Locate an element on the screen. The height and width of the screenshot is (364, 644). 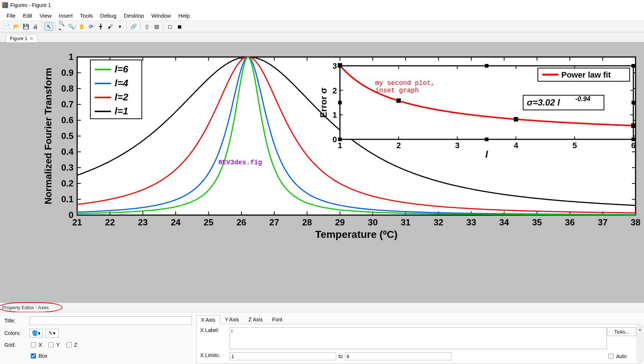
new-figure-icon: 📄 is located at coordinates (7, 26).